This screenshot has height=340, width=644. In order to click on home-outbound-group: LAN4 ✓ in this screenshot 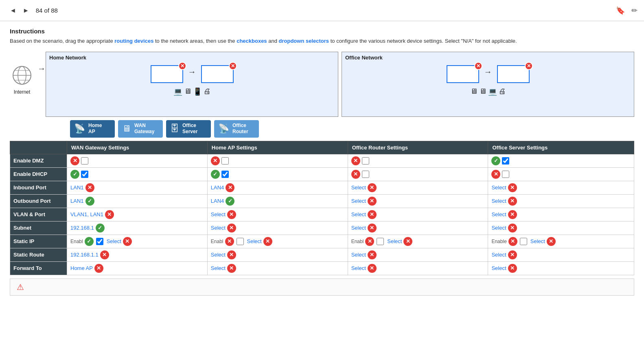, I will do `click(278, 201)`.